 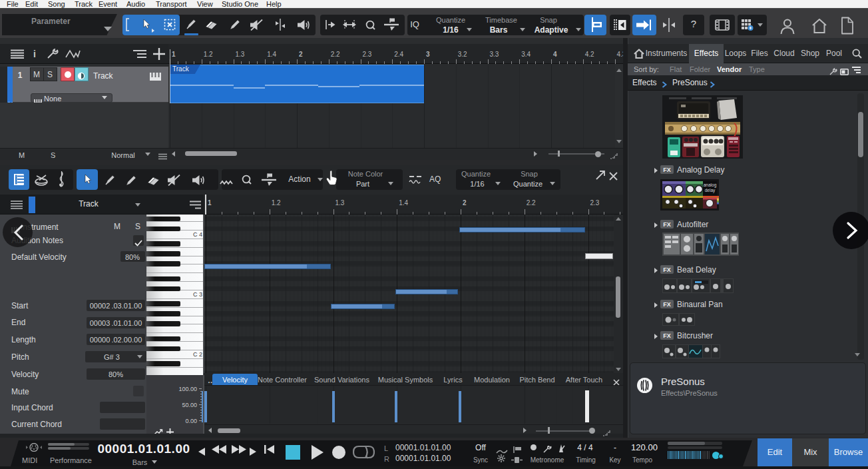 What do you see at coordinates (710, 185) in the screenshot?
I see `svg-text: analog` at bounding box center [710, 185].